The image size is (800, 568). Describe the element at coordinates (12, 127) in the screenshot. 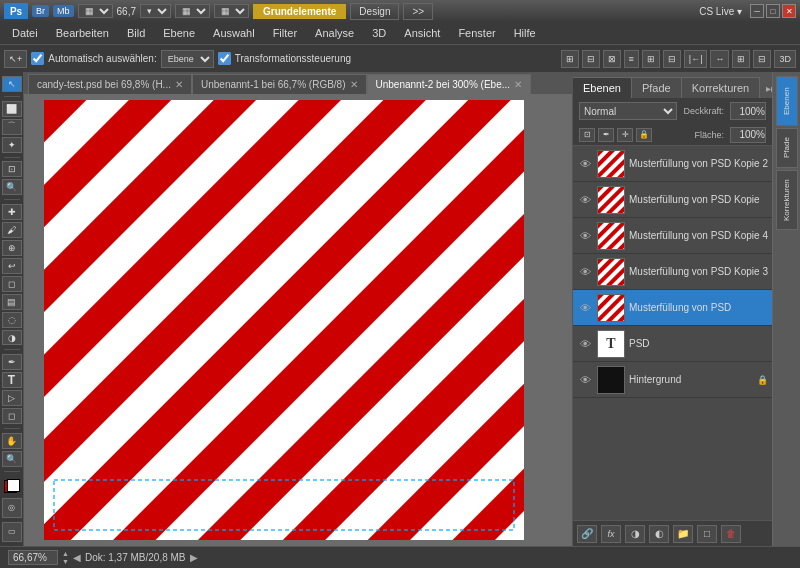

I see `lasso-tool: ⌒` at that location.